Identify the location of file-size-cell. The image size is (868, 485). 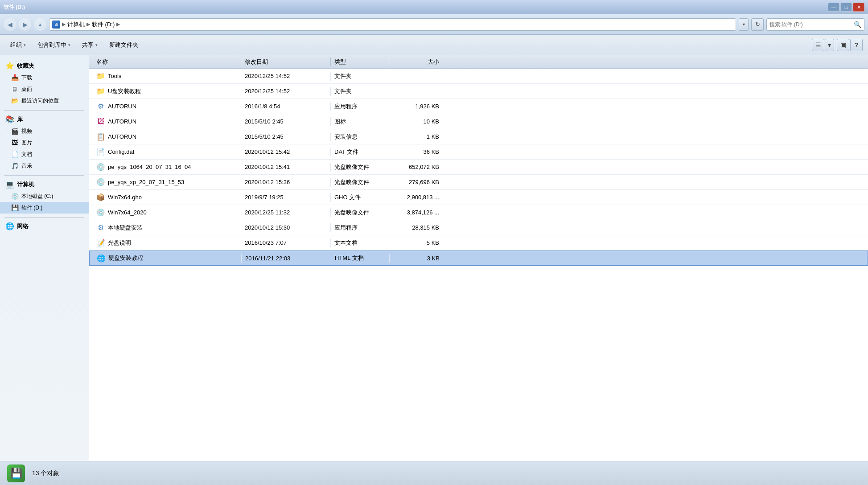
(416, 91).